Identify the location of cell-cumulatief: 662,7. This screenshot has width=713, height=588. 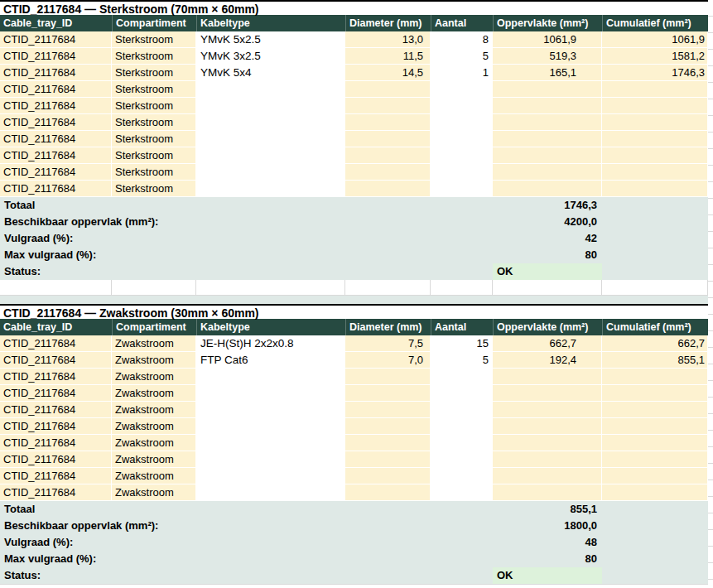
(655, 344).